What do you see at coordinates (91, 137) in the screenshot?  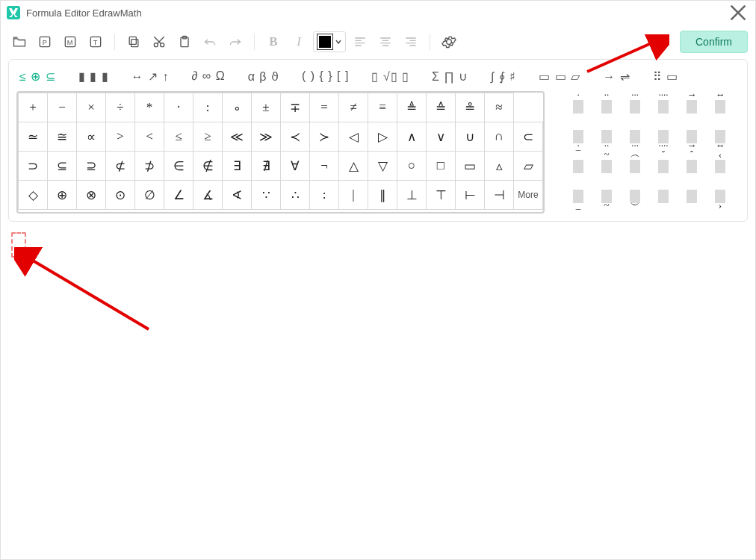 I see `symbol-cell: ∝` at bounding box center [91, 137].